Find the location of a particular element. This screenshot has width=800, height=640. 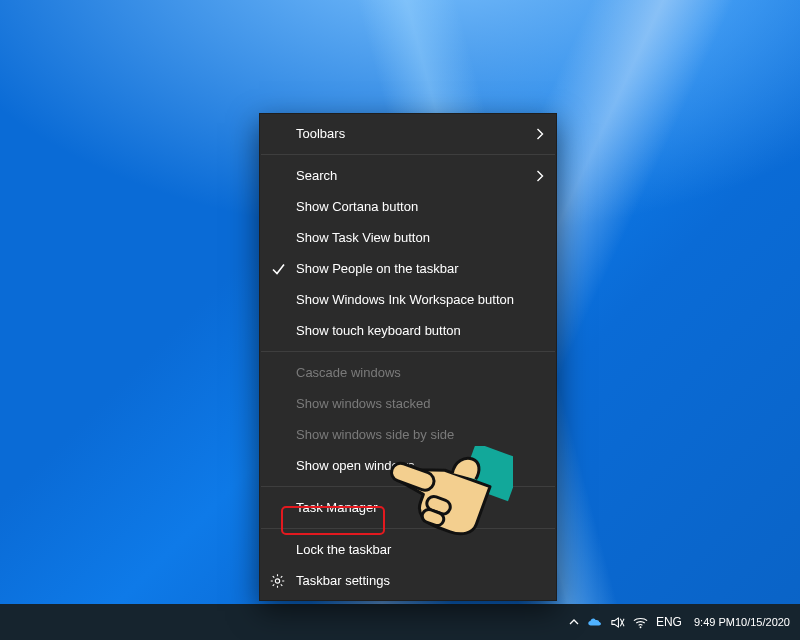

taskbar-empty-area is located at coordinates (282, 622).